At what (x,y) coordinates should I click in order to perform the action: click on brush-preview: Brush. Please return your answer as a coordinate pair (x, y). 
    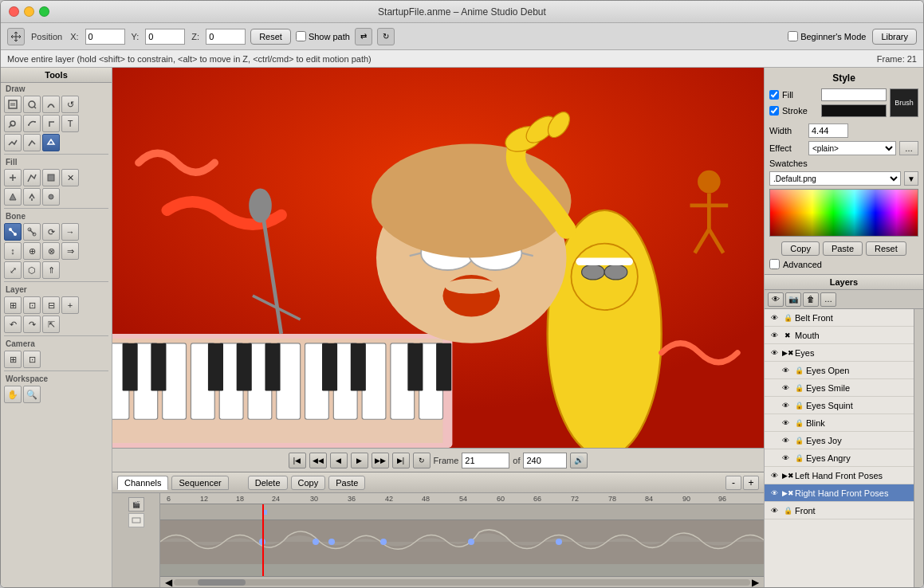
    Looking at the image, I should click on (904, 103).